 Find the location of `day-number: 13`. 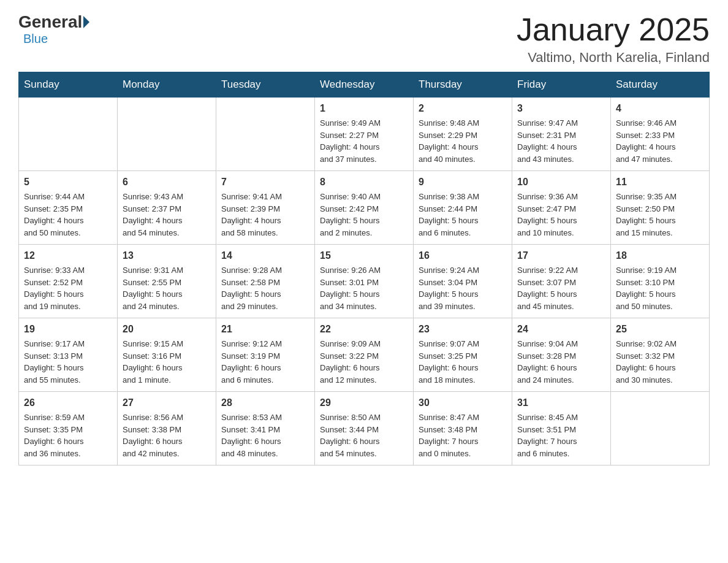

day-number: 13 is located at coordinates (167, 256).